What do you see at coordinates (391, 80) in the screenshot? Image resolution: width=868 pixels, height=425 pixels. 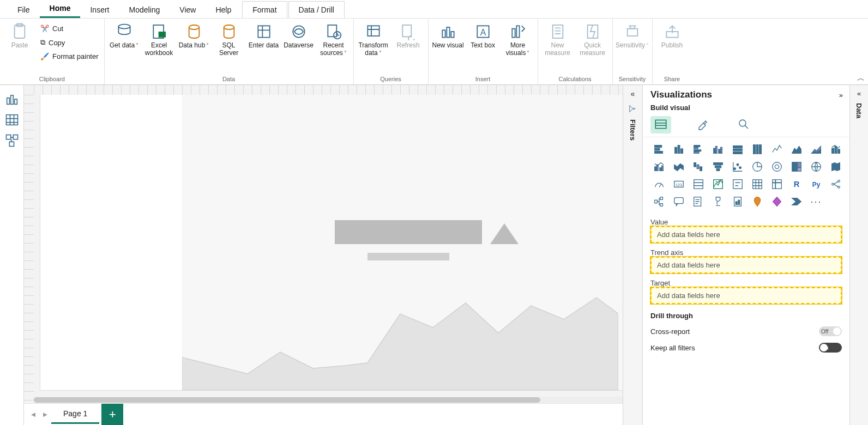 I see `group-queries-label: Queries` at bounding box center [391, 80].